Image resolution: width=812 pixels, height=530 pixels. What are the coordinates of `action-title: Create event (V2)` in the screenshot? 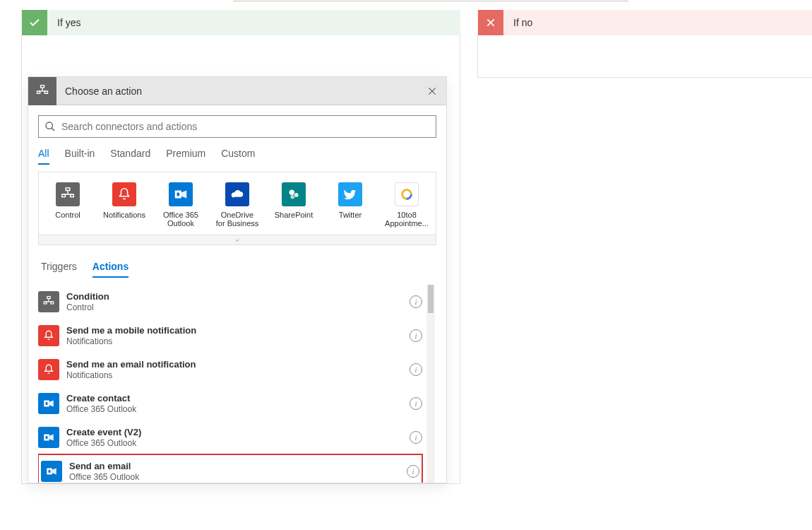 It's located at (238, 432).